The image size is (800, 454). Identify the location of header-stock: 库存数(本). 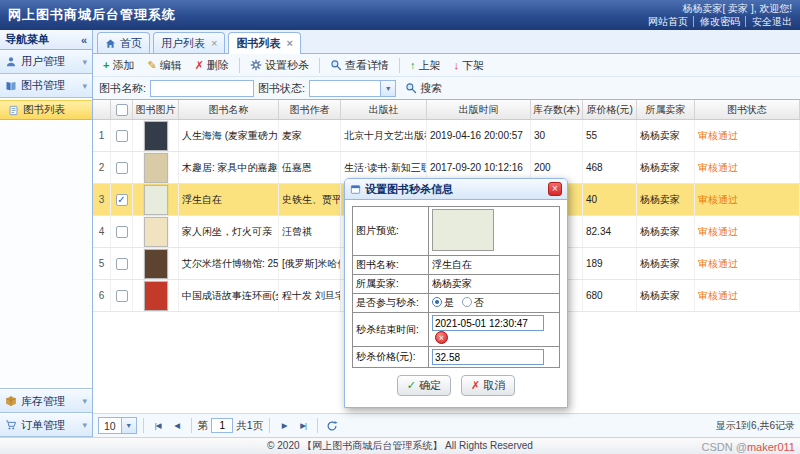
(557, 110).